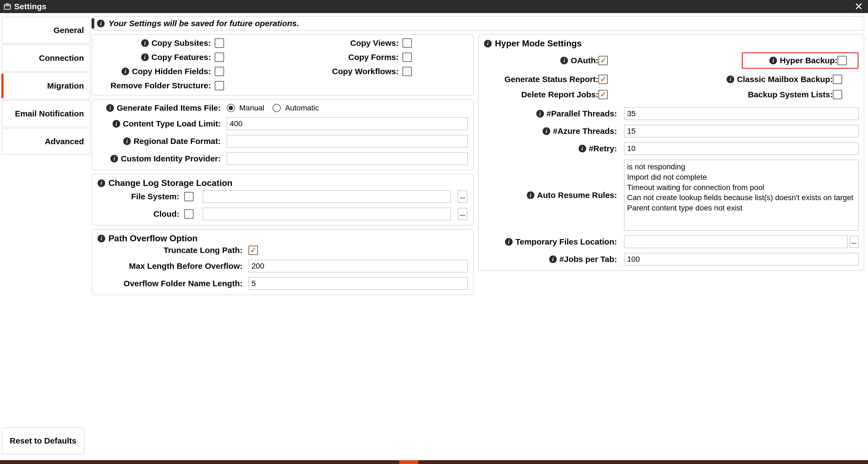 Image resolution: width=868 pixels, height=464 pixels. I want to click on hyper-mode-title: Hyper Mode Settings, so click(538, 43).